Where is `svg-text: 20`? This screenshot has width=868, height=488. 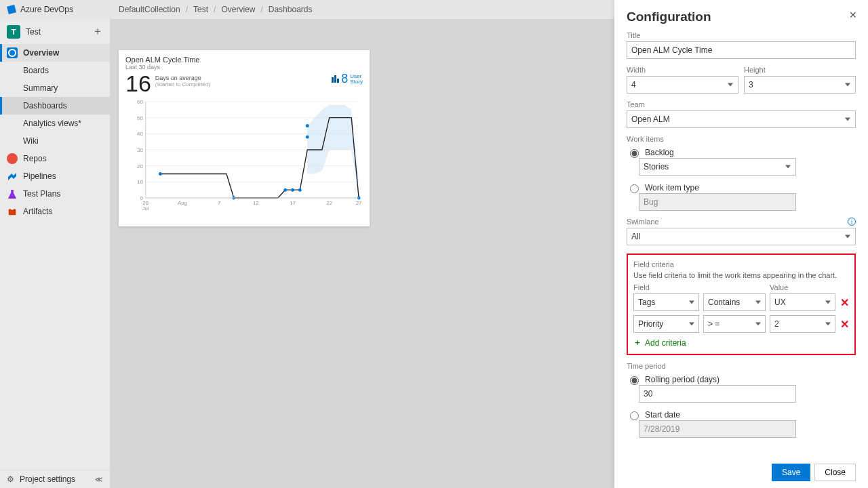
svg-text: 20 is located at coordinates (140, 167).